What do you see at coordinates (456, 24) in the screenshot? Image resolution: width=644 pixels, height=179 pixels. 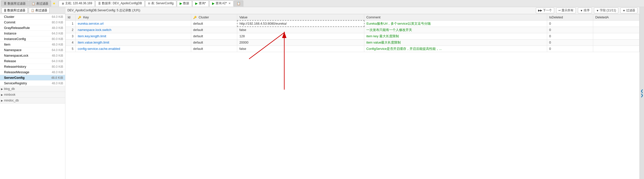 I see `cell-comment-1: Eureka服务Url，多个service以英文逗号分隔` at bounding box center [456, 24].